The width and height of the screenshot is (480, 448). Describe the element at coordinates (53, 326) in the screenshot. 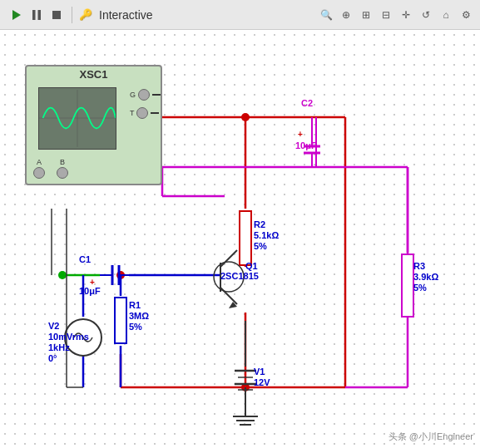

I see `v2-label: V2` at that location.